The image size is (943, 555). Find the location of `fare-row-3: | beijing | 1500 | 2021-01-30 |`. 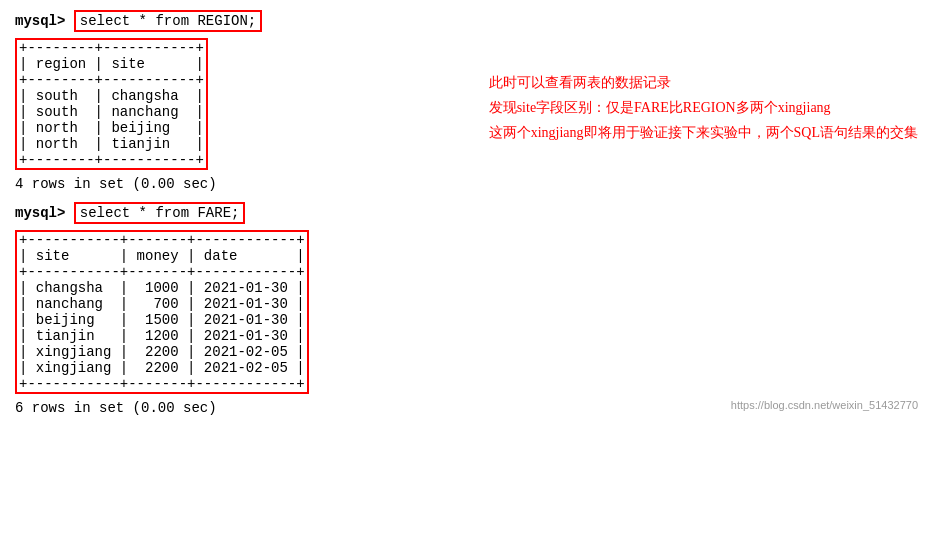

fare-row-3: | beijing | 1500 | 2021-01-30 | is located at coordinates (162, 320).